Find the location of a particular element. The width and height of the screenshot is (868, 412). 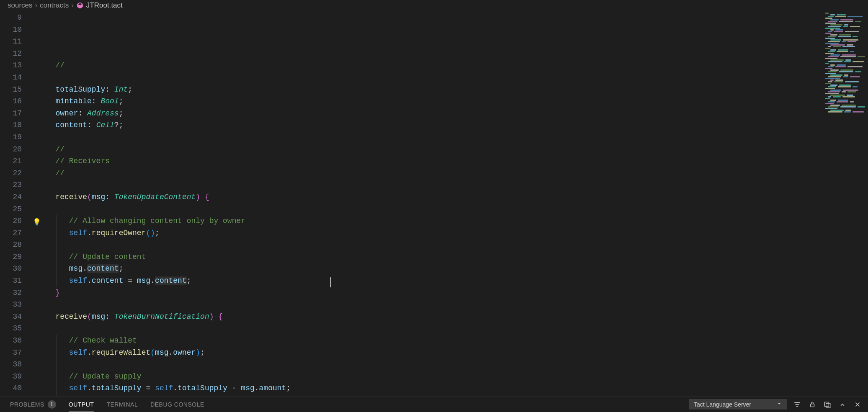

tab-debug-label: Debug Console is located at coordinates (178, 404).